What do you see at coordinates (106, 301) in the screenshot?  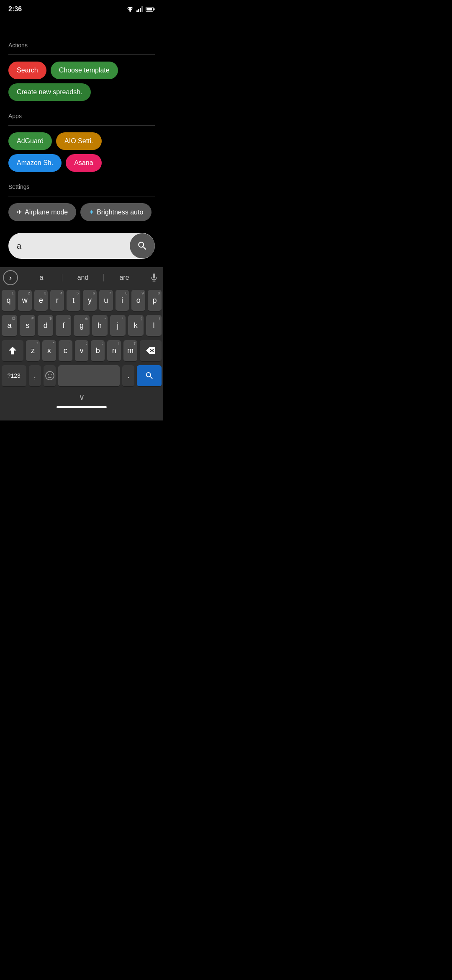 I see `key-u: u7` at bounding box center [106, 301].